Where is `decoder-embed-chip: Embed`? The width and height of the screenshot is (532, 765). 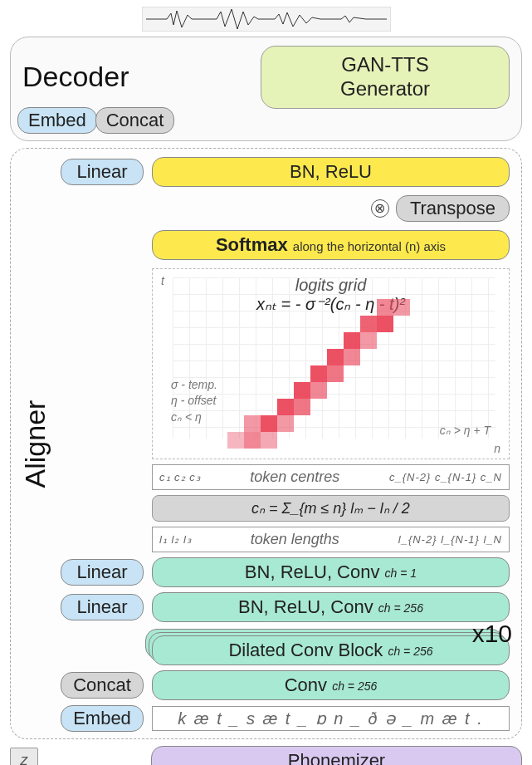 decoder-embed-chip: Embed is located at coordinates (57, 120).